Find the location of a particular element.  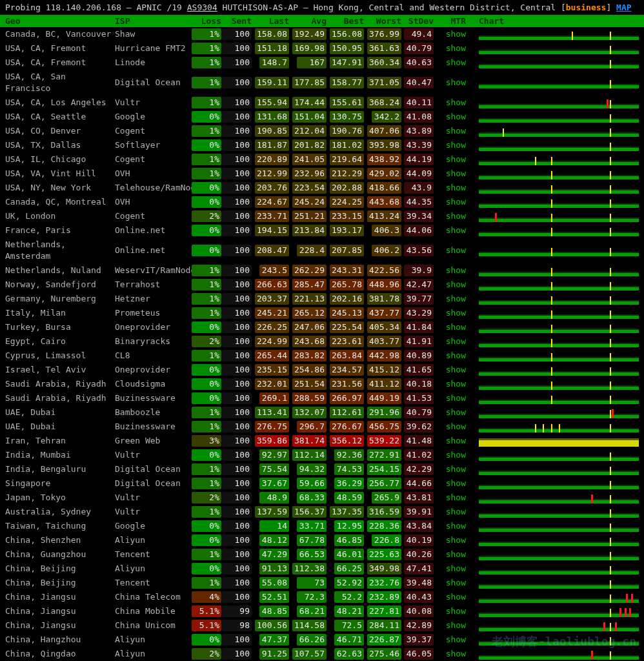

col-last: Last is located at coordinates (270, 21).